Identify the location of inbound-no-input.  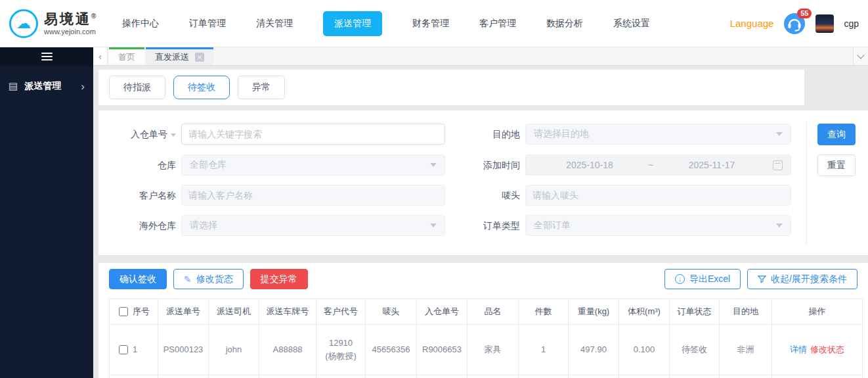
(313, 134).